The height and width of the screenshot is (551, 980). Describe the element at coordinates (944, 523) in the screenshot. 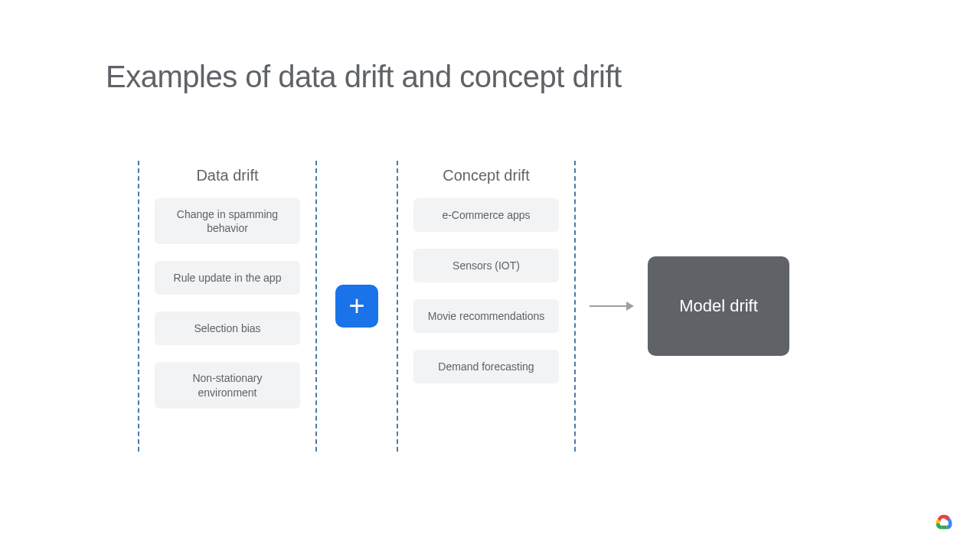

I see `google-cloud-logo-icon` at that location.